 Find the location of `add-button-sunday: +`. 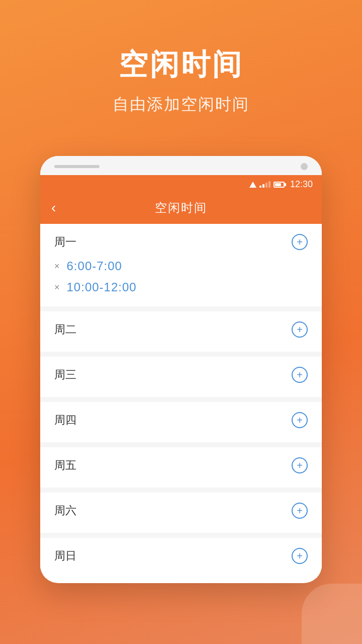

add-button-sunday: + is located at coordinates (300, 556).